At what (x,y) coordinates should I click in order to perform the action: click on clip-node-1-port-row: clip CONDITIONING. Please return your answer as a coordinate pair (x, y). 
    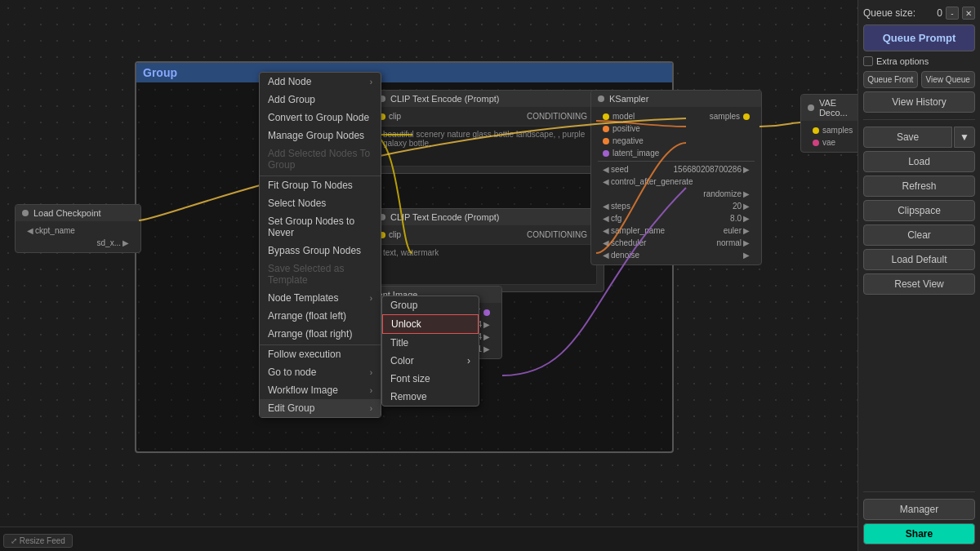
    Looking at the image, I should click on (488, 116).